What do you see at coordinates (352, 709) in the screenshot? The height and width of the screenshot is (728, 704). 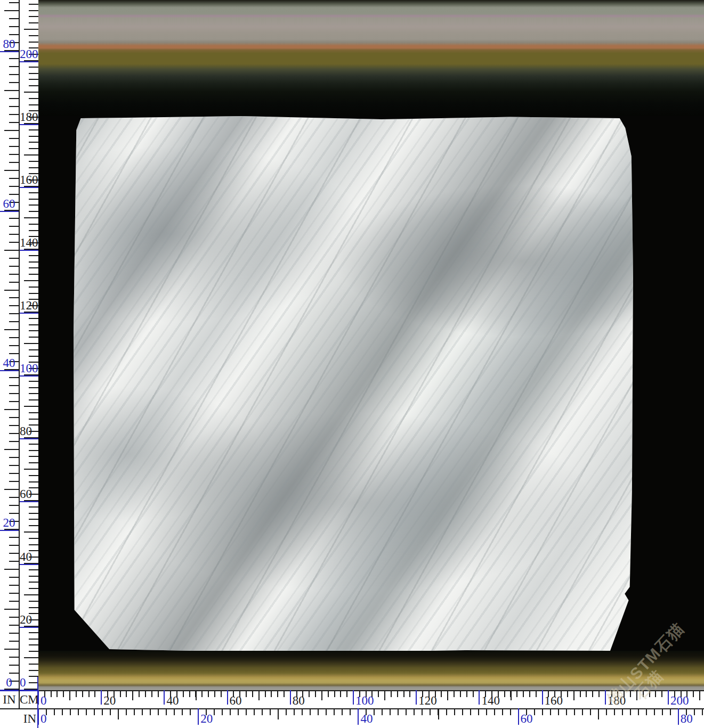 I see `bottom-ruler: IN CM IN 020406080100120140160180200 020…` at bounding box center [352, 709].